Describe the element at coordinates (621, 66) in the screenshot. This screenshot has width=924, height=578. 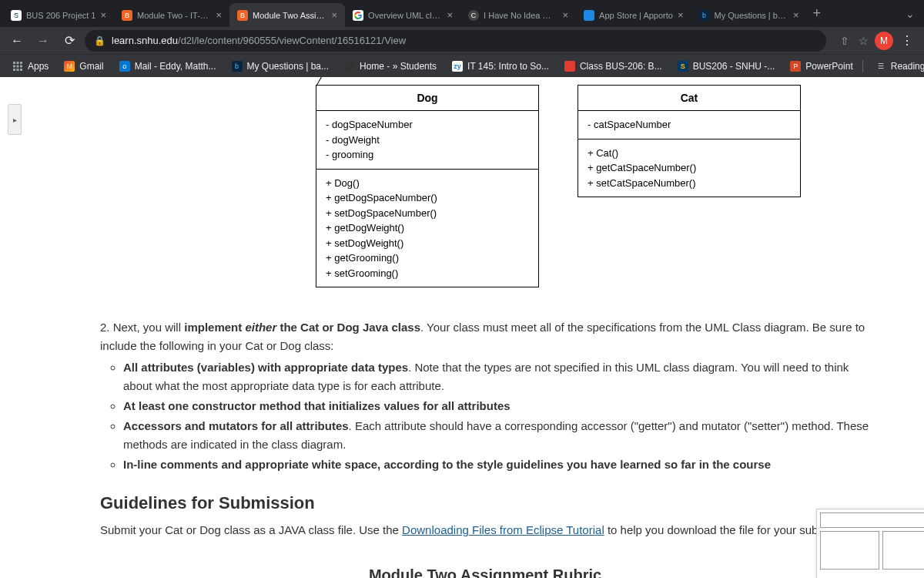
I see `bookmark-label: Class BUS-206: B...` at that location.